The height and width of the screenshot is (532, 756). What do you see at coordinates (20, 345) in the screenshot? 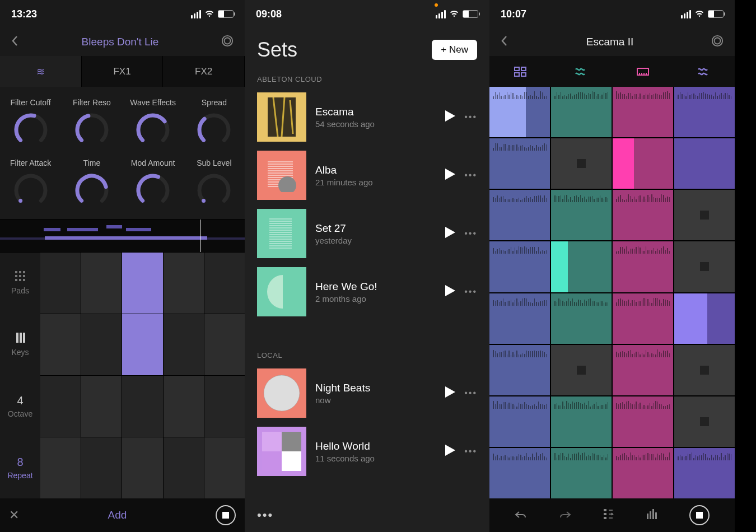
I see `side-keys: Keys` at bounding box center [20, 345].